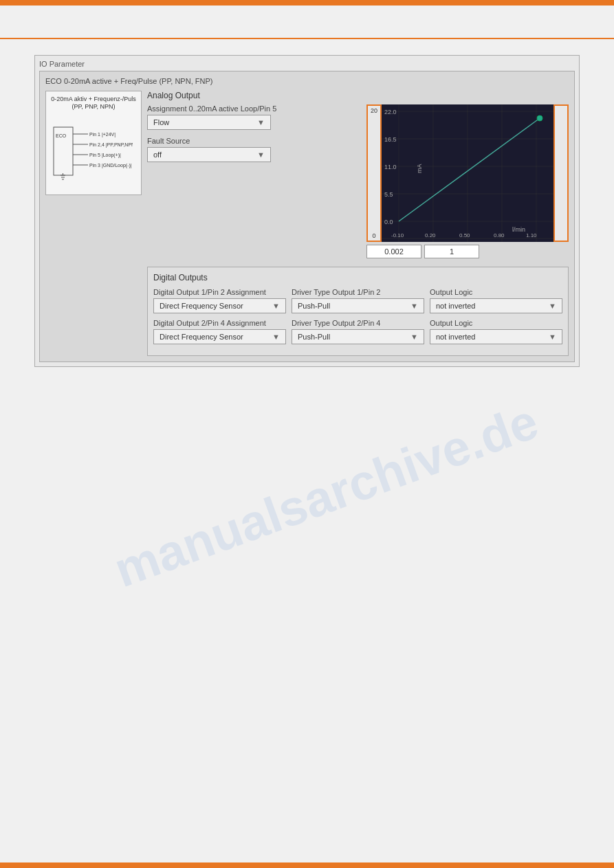 This screenshot has width=614, height=868. Describe the element at coordinates (358, 301) in the screenshot. I see `digital-row-1: Digital Output 1/Pin 2 Assignment Direct…` at that location.